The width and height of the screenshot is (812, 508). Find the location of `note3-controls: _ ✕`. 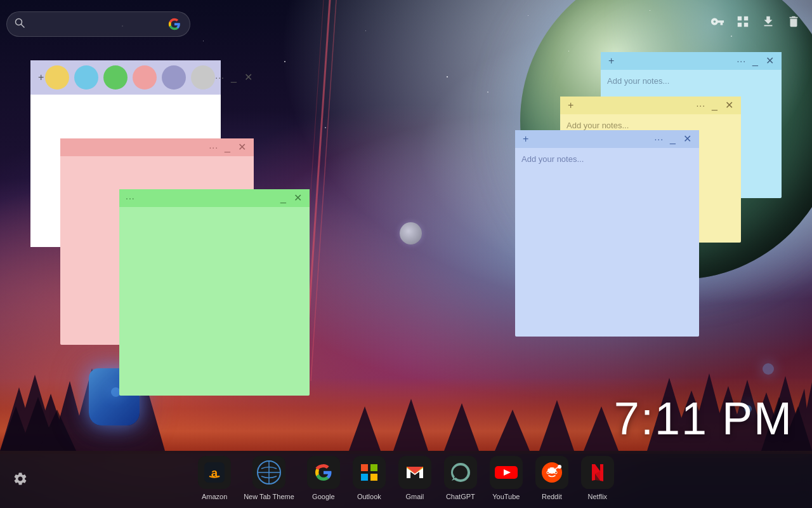

note3-controls: _ ✕ is located at coordinates (291, 198).